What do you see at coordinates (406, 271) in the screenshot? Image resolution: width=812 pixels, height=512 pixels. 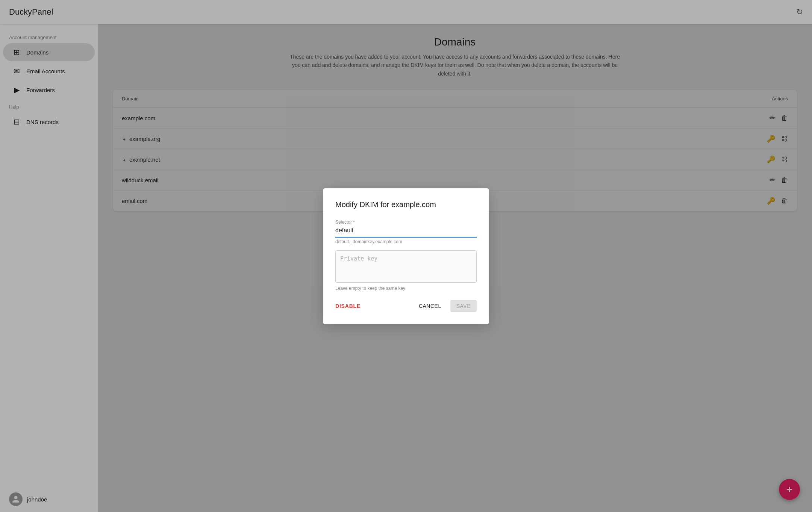 I see `private-key-field: Leave empty to keep the same key` at bounding box center [406, 271].